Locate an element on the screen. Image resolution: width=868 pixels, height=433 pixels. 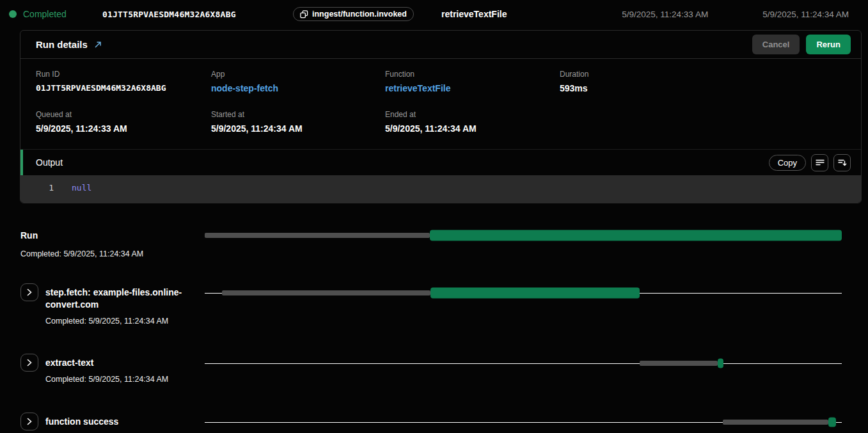
timeline-row-run: Run Completed: 5/9/2025, 11:24:34 AM is located at coordinates (434, 244).